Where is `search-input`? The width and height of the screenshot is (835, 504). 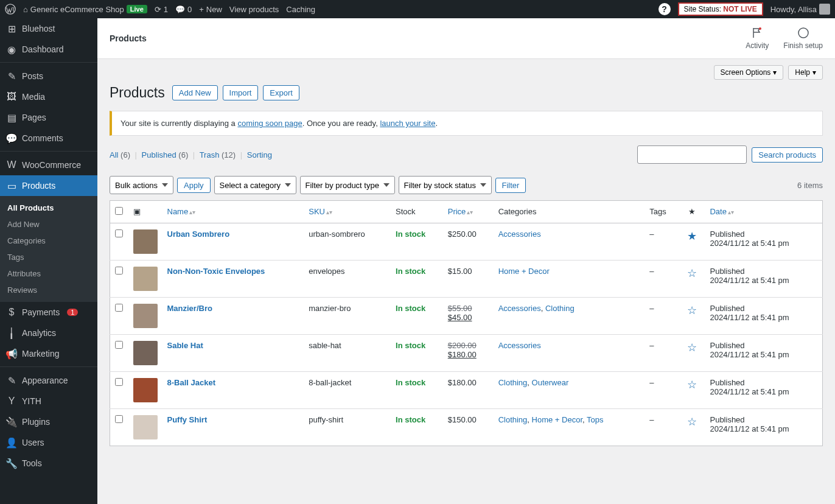
search-input is located at coordinates (692, 155).